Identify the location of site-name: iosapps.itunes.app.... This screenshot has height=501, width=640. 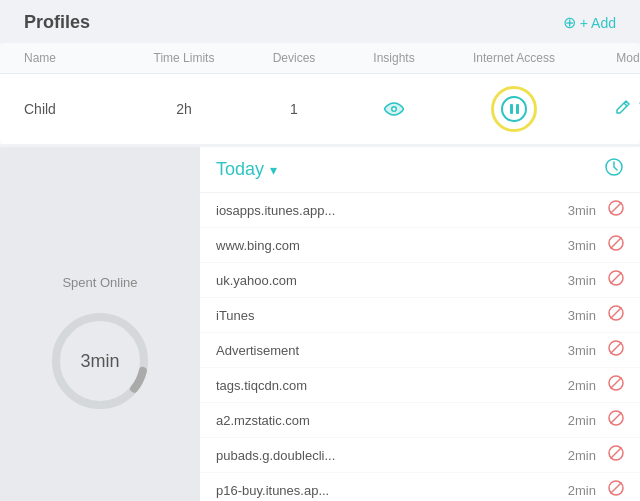
(388, 210).